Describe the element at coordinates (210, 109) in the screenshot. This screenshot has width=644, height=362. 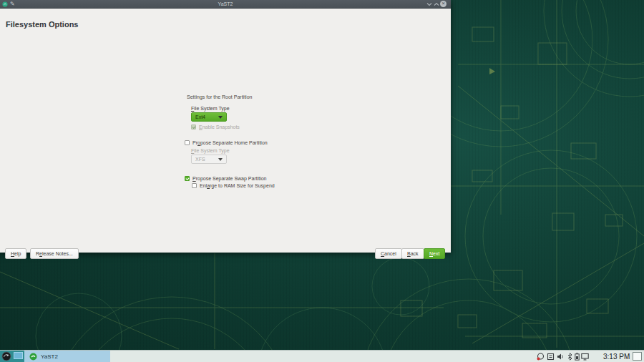
I see `fs-type-label: File System Type` at that location.